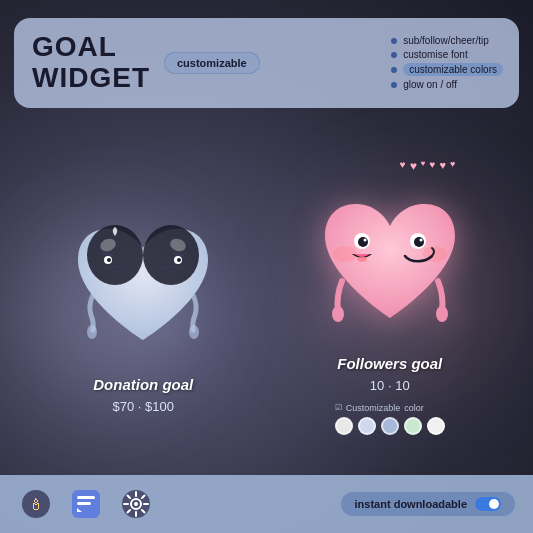 This screenshot has width=533, height=533. Describe the element at coordinates (143, 285) in the screenshot. I see `donation-character` at that location.